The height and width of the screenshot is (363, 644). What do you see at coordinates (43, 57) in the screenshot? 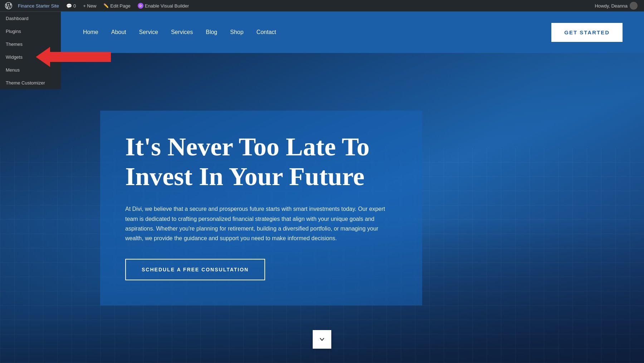
I see `arrow-head` at bounding box center [43, 57].